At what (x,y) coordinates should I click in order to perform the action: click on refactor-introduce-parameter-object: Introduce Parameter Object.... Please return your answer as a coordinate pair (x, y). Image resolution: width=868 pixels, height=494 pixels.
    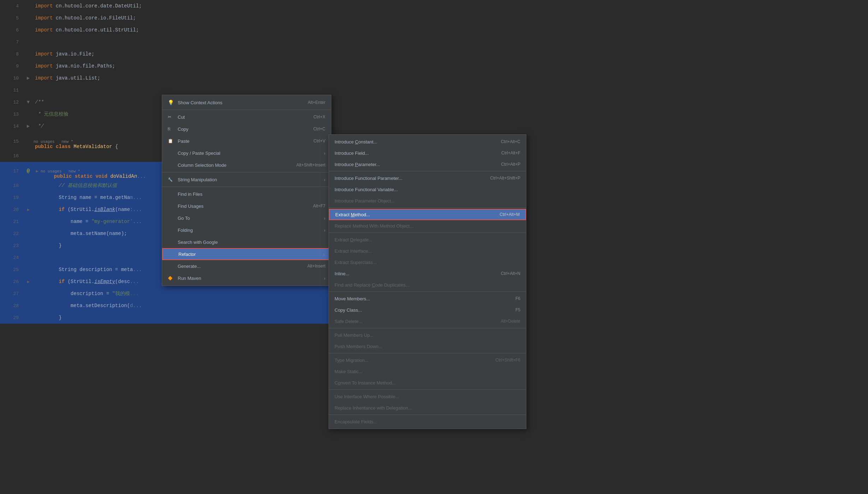
    Looking at the image, I should click on (427, 201).